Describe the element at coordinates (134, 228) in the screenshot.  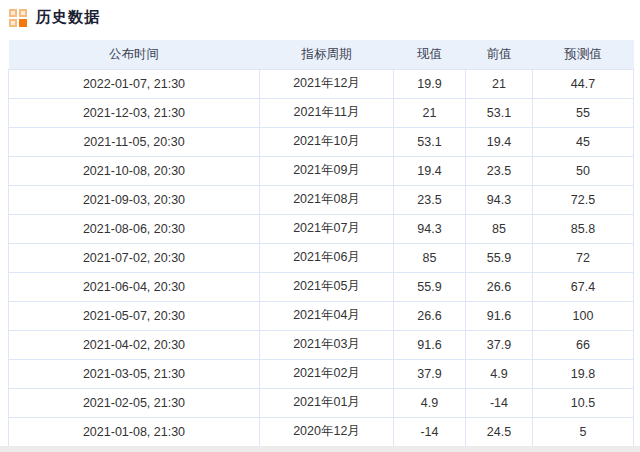
I see `table-cell-time: 2021-08-06, 20:30` at that location.